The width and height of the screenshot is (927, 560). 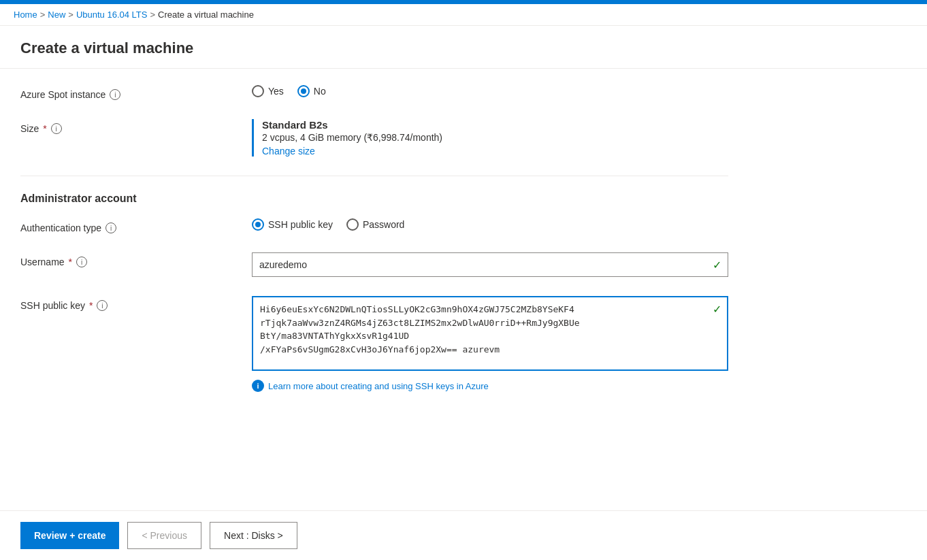 What do you see at coordinates (56, 129) in the screenshot?
I see `size-info-icon: i` at bounding box center [56, 129].